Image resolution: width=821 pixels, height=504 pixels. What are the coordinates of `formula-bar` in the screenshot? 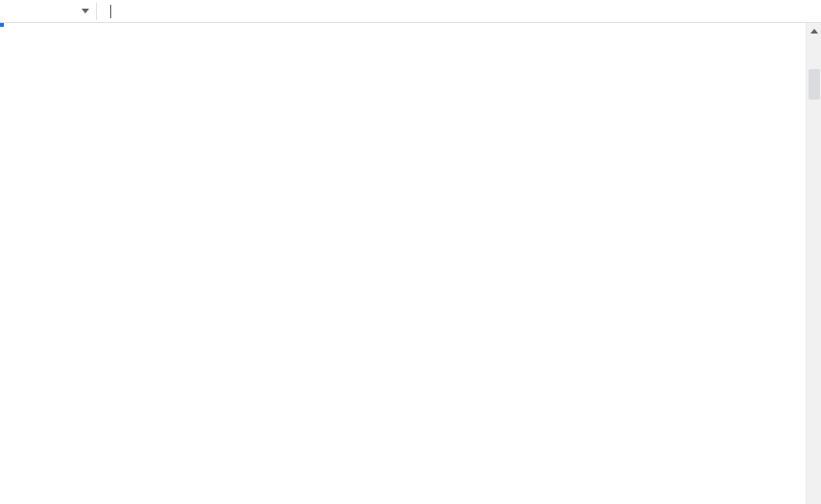 It's located at (410, 11).